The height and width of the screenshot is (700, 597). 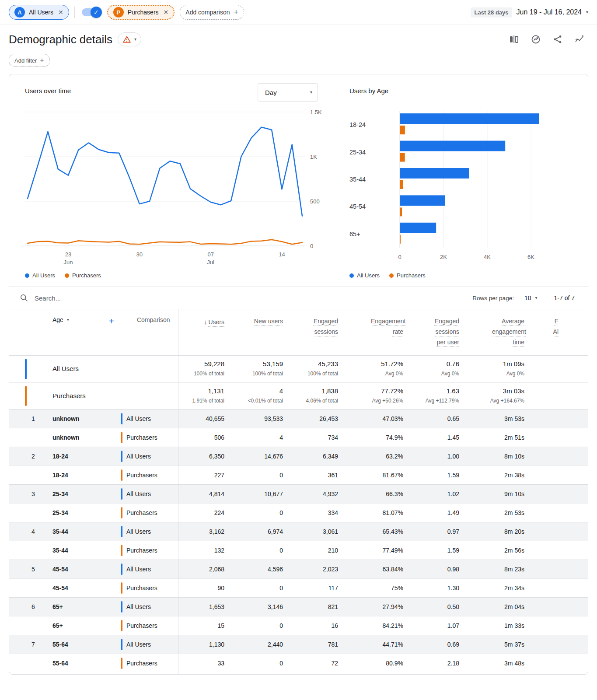 What do you see at coordinates (141, 12) in the screenshot?
I see `comparison-chip-purchasers: P Purchasers ✕` at bounding box center [141, 12].